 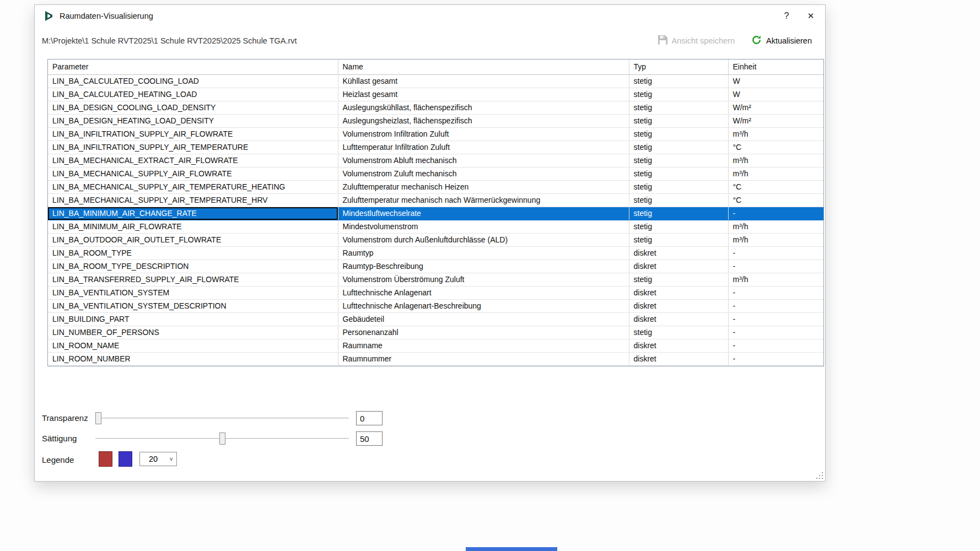 I want to click on cell-name: Lufttemperatur Infiltration Zuluft, so click(x=483, y=147).